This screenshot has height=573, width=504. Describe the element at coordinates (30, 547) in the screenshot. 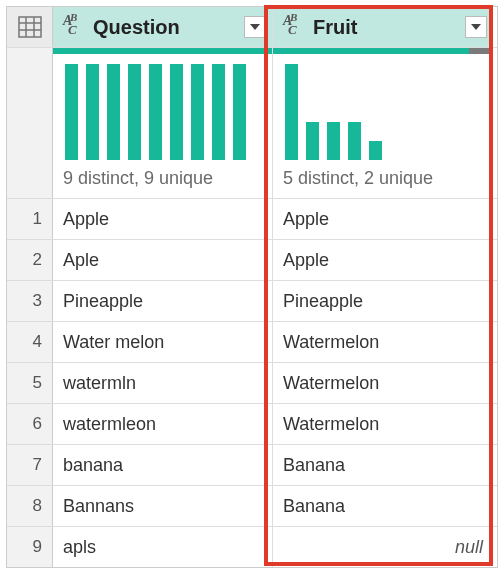

I see `row-number: 9` at that location.